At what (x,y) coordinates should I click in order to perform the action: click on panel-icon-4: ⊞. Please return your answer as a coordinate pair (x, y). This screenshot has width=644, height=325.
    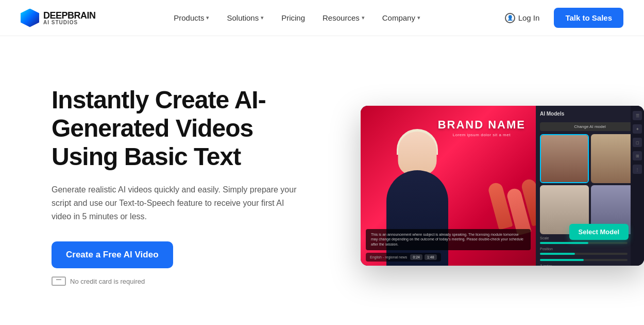
    Looking at the image, I should click on (637, 156).